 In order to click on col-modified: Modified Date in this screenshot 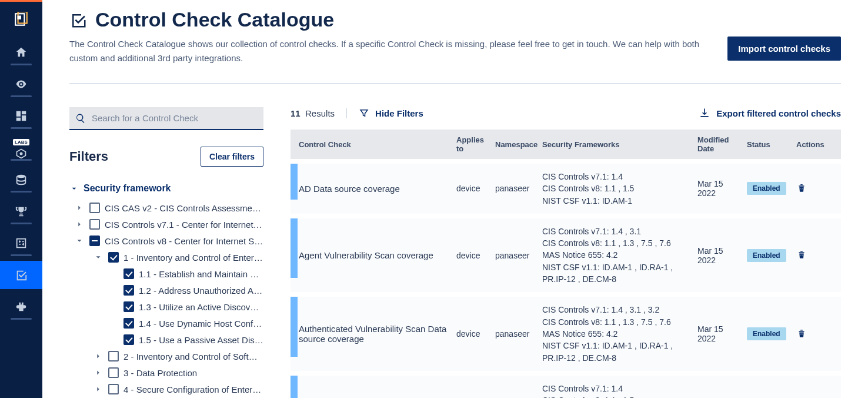, I will do `click(719, 144)`.